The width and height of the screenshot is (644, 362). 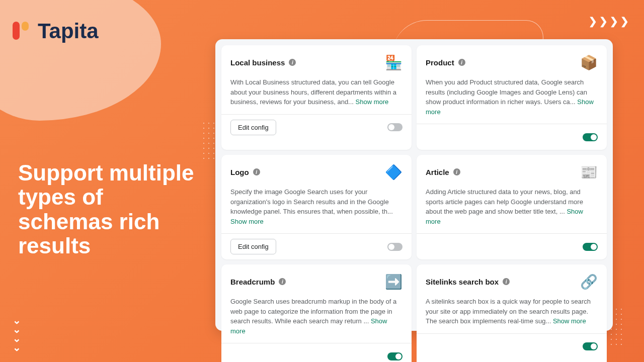 What do you see at coordinates (393, 62) in the screenshot?
I see `schema-type-icon: 🏪` at bounding box center [393, 62].